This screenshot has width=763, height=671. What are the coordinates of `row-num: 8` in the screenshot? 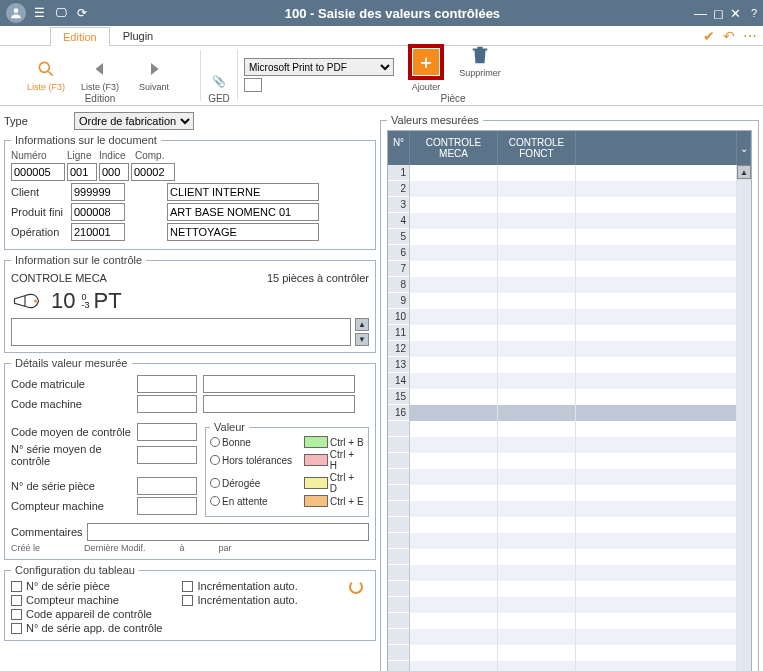 It's located at (398, 285).